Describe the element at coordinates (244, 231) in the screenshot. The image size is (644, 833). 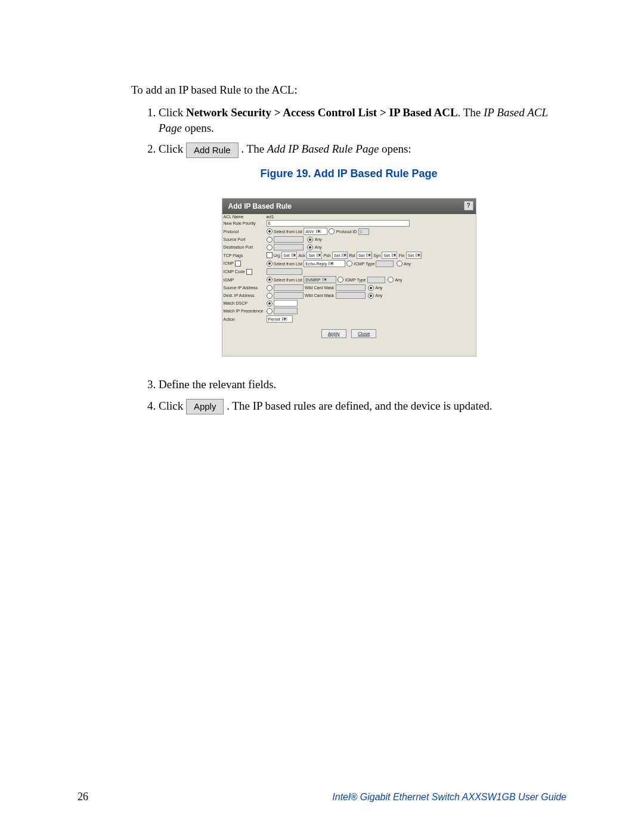
I see `protocol-label: Protocol` at that location.